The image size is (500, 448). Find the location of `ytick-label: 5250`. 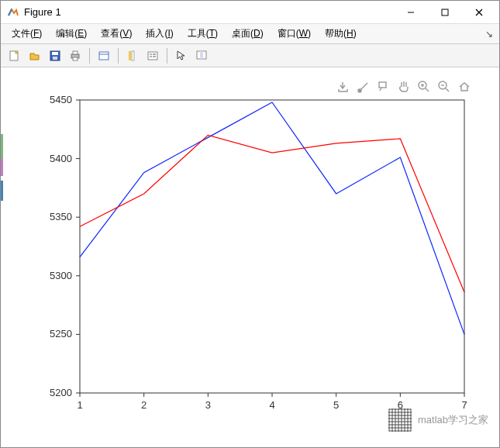

ytick-label: 5250 is located at coordinates (60, 333).